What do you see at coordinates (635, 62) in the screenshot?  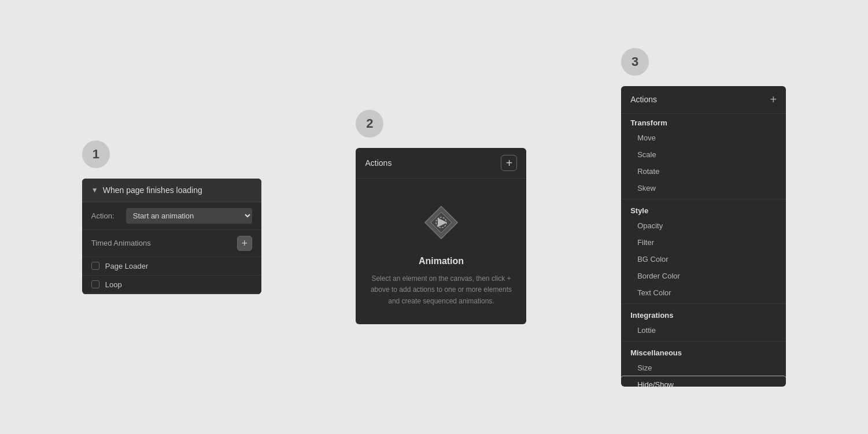 I see `step-number-3: 3` at bounding box center [635, 62].